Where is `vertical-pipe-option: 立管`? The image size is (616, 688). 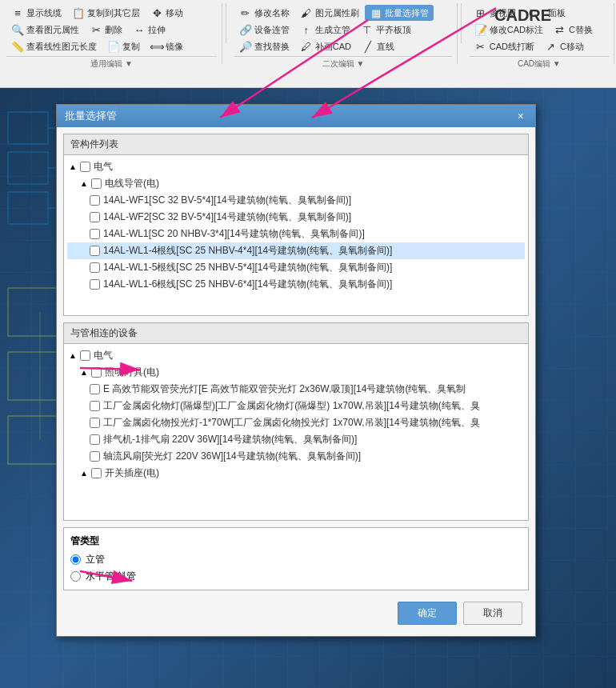
vertical-pipe-option: 立管 is located at coordinates (296, 560).